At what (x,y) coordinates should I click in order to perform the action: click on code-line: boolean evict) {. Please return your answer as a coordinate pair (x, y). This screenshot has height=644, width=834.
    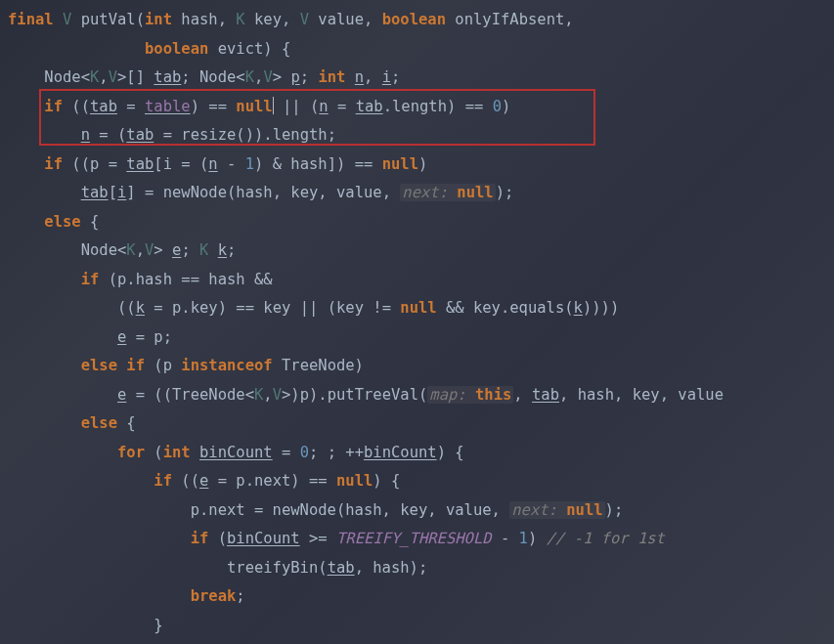
    Looking at the image, I should click on (417, 50).